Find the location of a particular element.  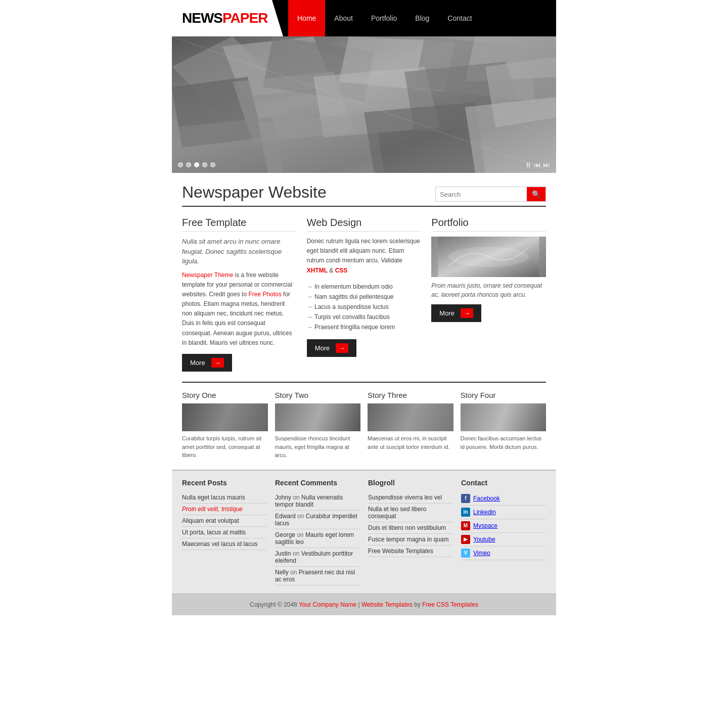

list-item: Praesent fringilla neque lorem is located at coordinates (364, 327).